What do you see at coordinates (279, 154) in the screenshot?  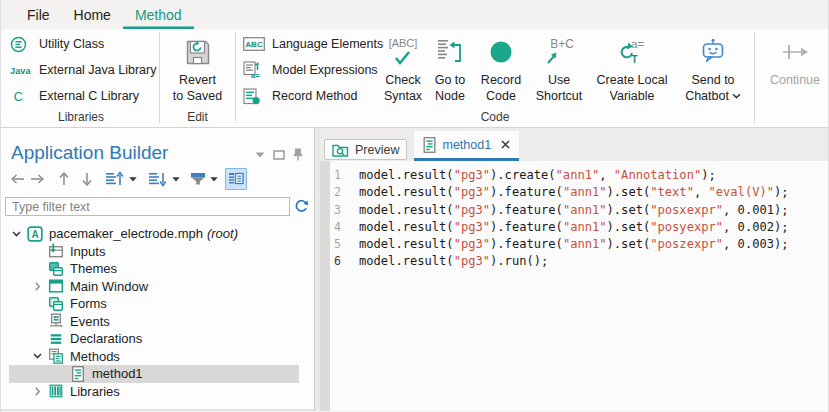 I see `panel-window-controls` at bounding box center [279, 154].